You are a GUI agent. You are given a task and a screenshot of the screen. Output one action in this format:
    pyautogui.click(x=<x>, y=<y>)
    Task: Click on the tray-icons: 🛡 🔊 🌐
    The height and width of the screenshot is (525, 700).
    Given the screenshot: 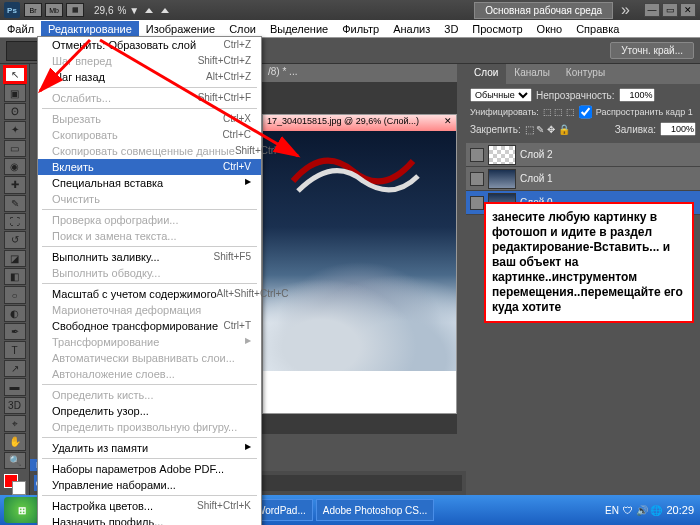 What is the action you would take?
    pyautogui.click(x=643, y=510)
    